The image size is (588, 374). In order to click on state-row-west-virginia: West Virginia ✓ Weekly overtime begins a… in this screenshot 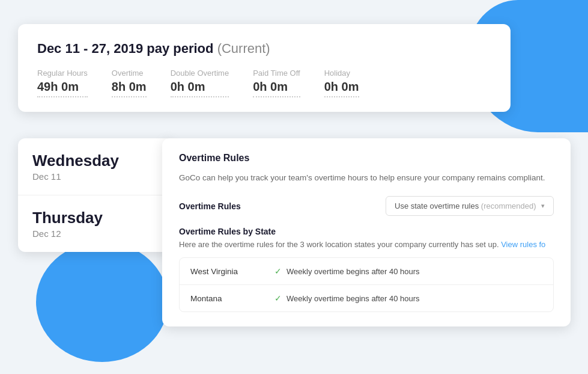, I will do `click(366, 272)`.